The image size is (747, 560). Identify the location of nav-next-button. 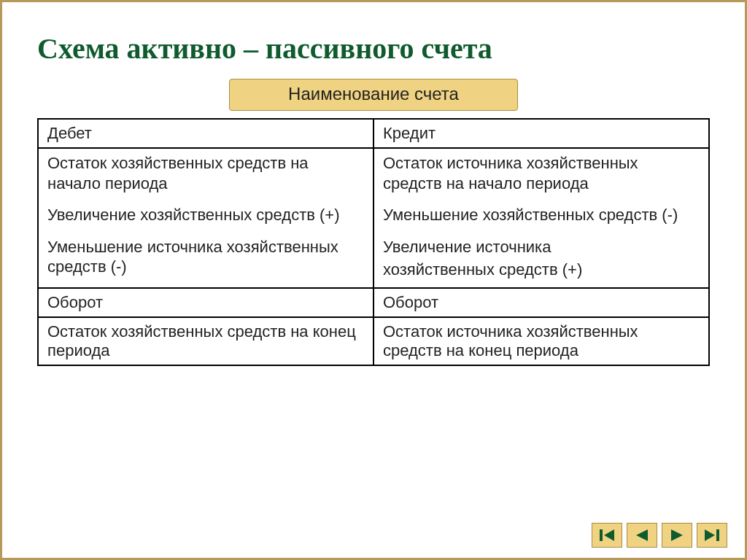
(677, 535).